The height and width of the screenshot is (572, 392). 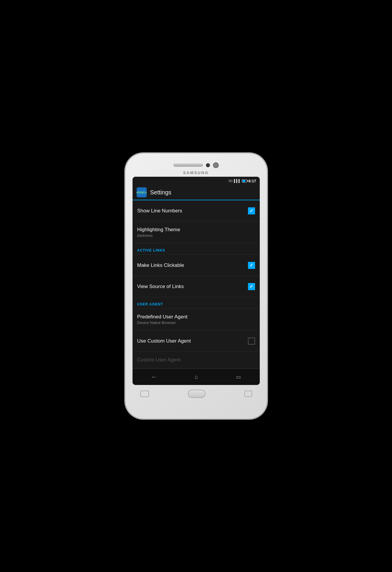 I want to click on use-custom-user-agent-title: Use Custom User Agent, so click(x=193, y=341).